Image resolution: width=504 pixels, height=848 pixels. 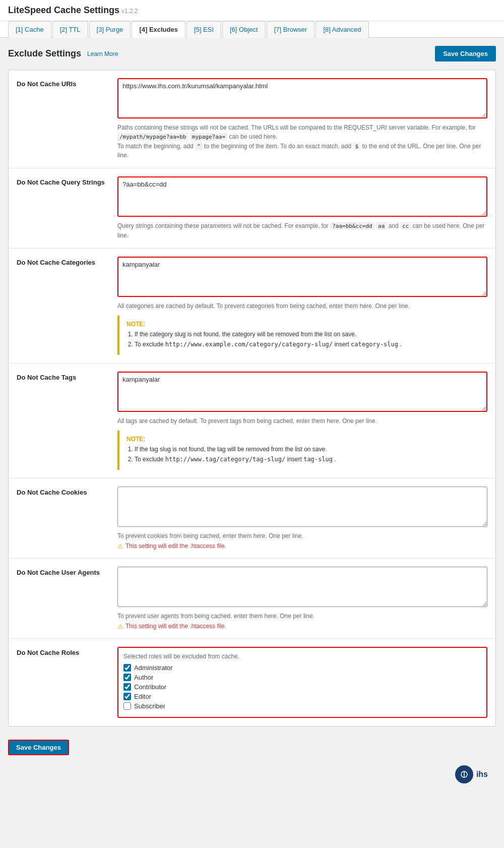 I want to click on categories-textarea, so click(x=302, y=277).